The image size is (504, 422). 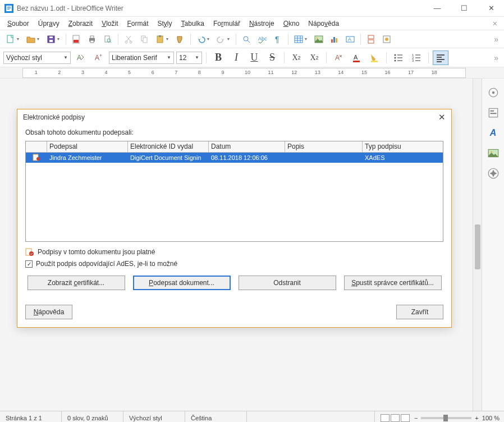 What do you see at coordinates (442, 117) in the screenshot?
I see `dialog-close-button: ✕` at bounding box center [442, 117].